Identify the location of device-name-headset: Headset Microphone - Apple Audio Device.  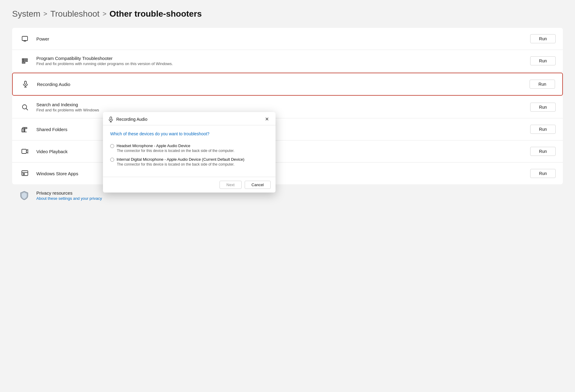
(154, 146).